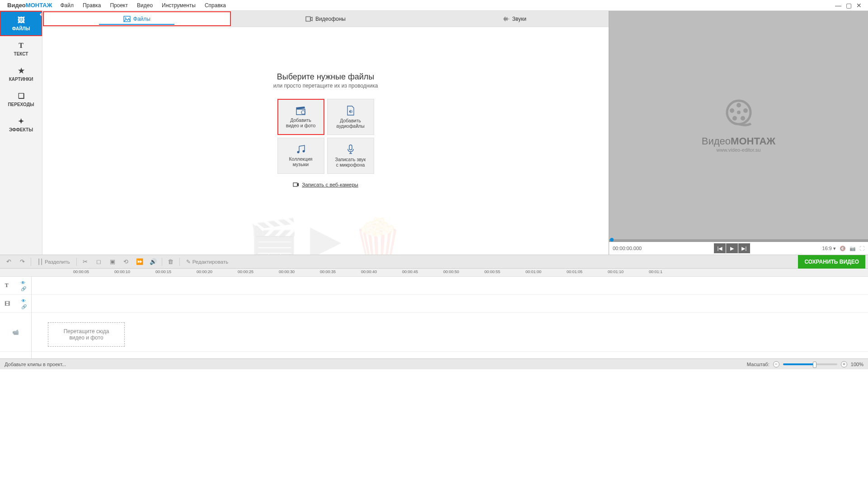 This screenshot has height=488, width=868. I want to click on film-track-icon: 🎞, so click(7, 304).